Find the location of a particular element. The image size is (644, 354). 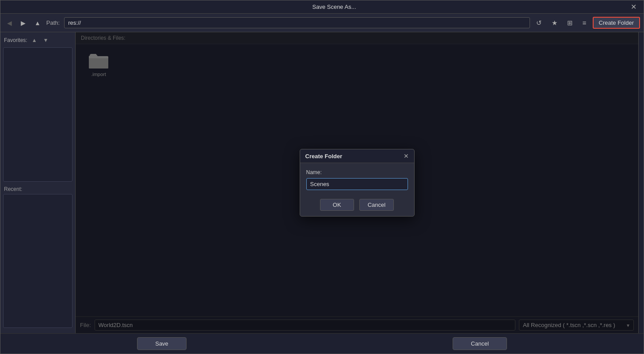

title-bar: Save Scene As... ✕ is located at coordinates (322, 7).